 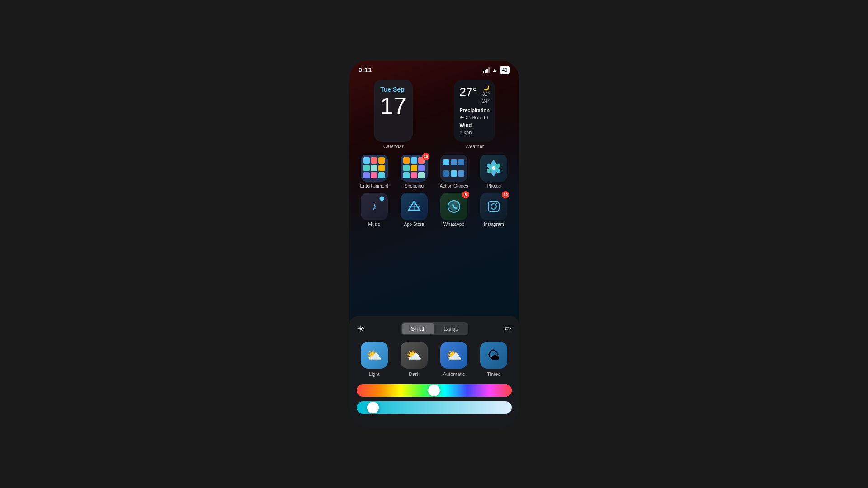 What do you see at coordinates (466, 195) in the screenshot?
I see `whatsapp-badge: 5` at bounding box center [466, 195].